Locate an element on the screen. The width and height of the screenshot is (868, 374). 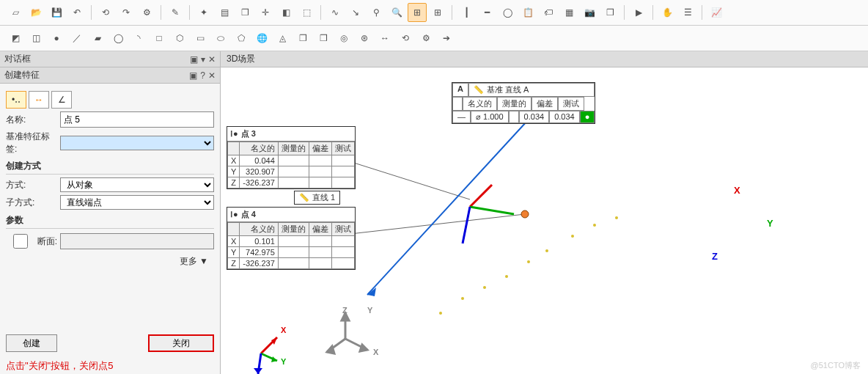
pkg-button: ❒ is located at coordinates (610, 12).